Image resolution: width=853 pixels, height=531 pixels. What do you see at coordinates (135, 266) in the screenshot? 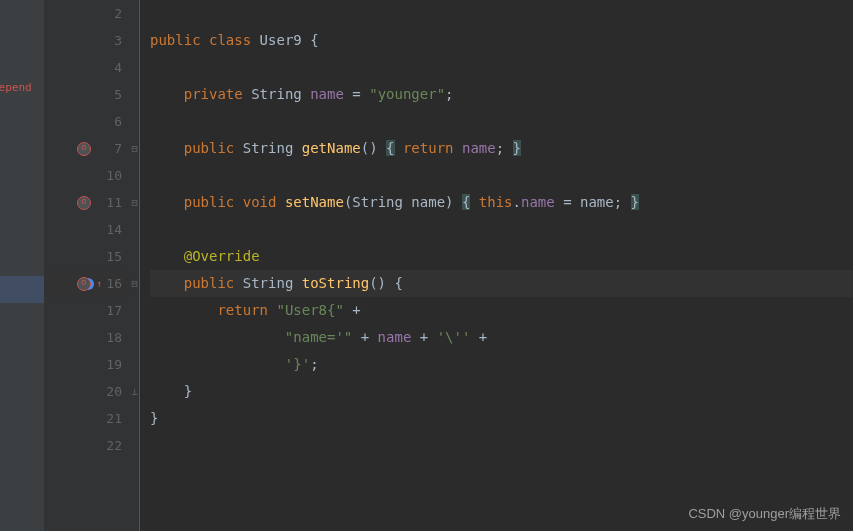
I see `fold-gutter: ⊟ ⊟ ⊟ ⊥` at bounding box center [135, 266].